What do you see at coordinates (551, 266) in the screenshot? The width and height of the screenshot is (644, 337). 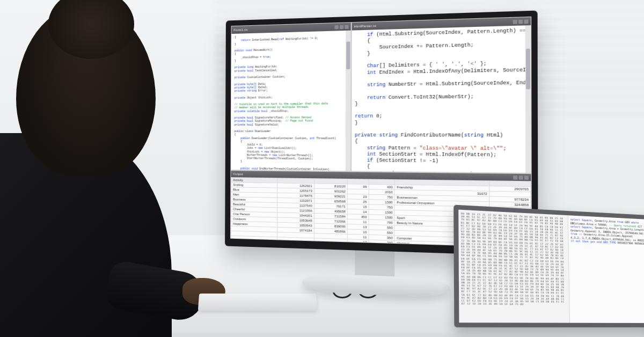 I see `laptop-screen: 00 0B 16 21 2C 37 42 4D 58 63 6E 79 84 8…` at bounding box center [551, 266].